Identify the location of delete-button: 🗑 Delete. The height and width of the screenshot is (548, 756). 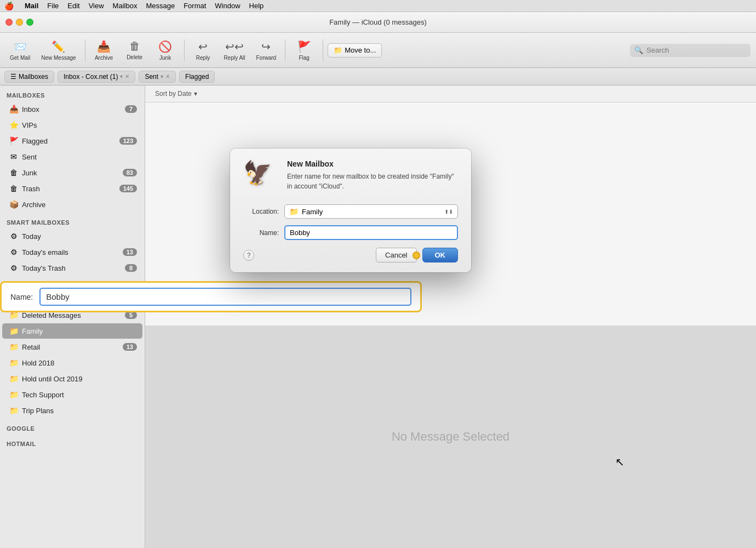
(135, 50).